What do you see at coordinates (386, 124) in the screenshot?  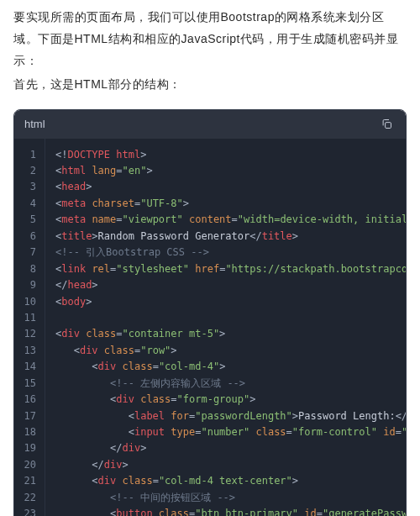 I see `copy-button` at bounding box center [386, 124].